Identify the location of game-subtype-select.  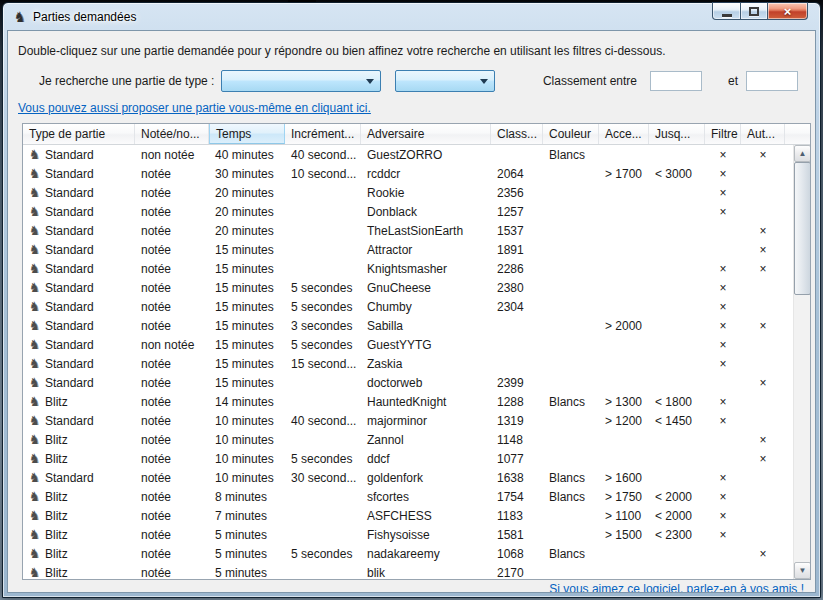
(445, 81).